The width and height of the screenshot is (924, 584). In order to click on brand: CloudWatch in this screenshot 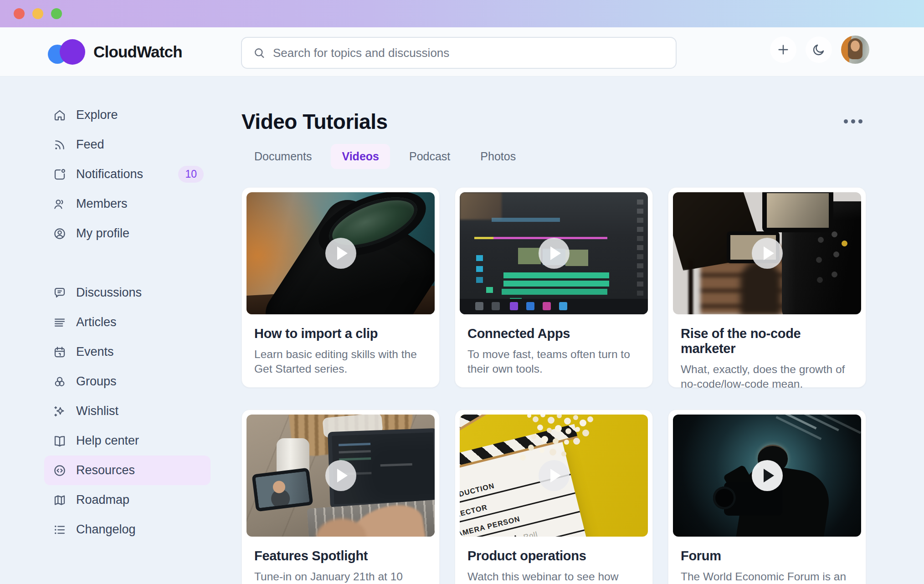, I will do `click(115, 52)`.